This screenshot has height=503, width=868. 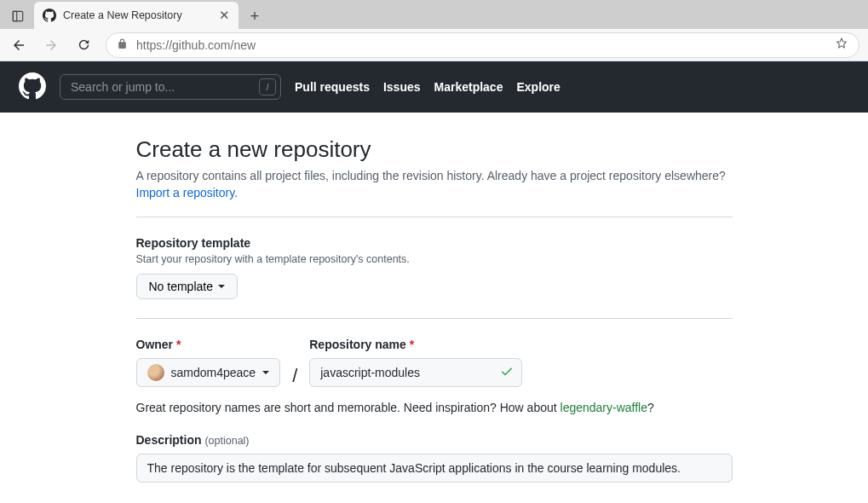 What do you see at coordinates (18, 16) in the screenshot?
I see `tabs-icon` at bounding box center [18, 16].